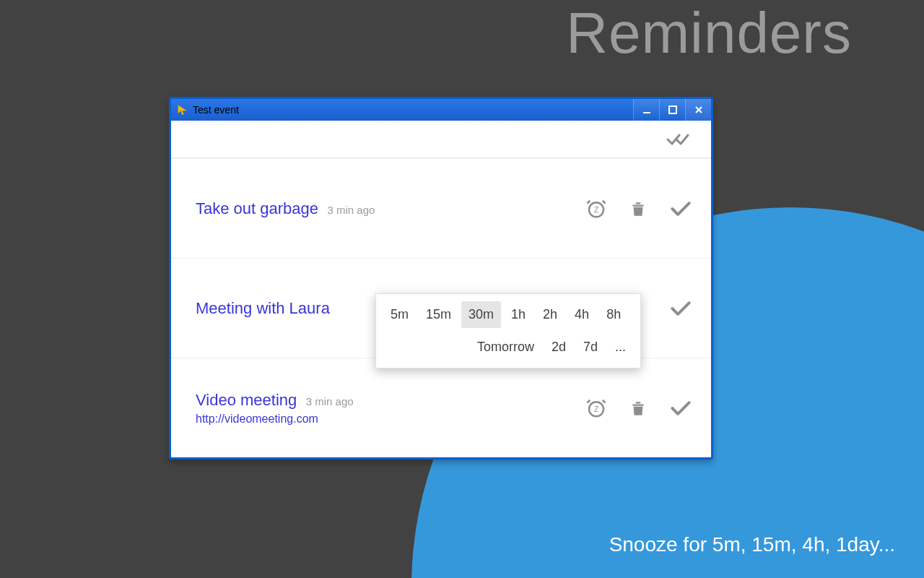  What do you see at coordinates (216, 110) in the screenshot?
I see `window-title: Test event` at bounding box center [216, 110].